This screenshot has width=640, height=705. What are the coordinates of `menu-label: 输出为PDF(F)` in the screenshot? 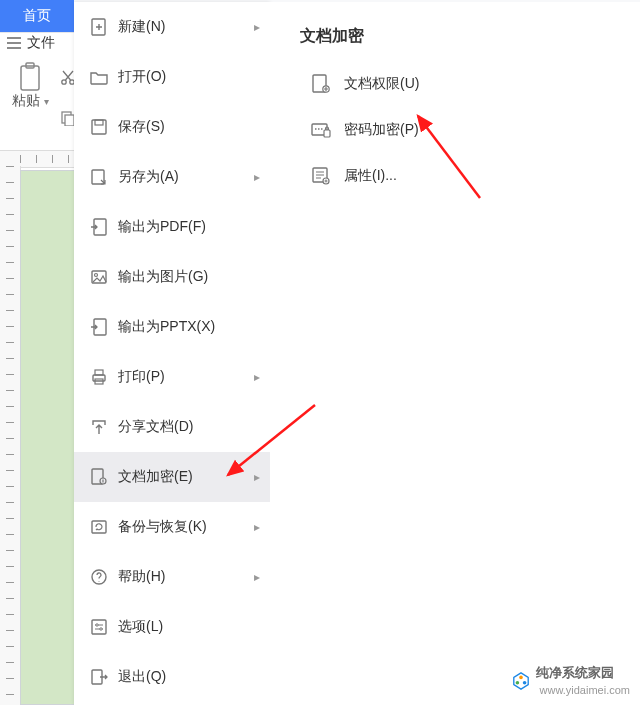 It's located at (162, 227).